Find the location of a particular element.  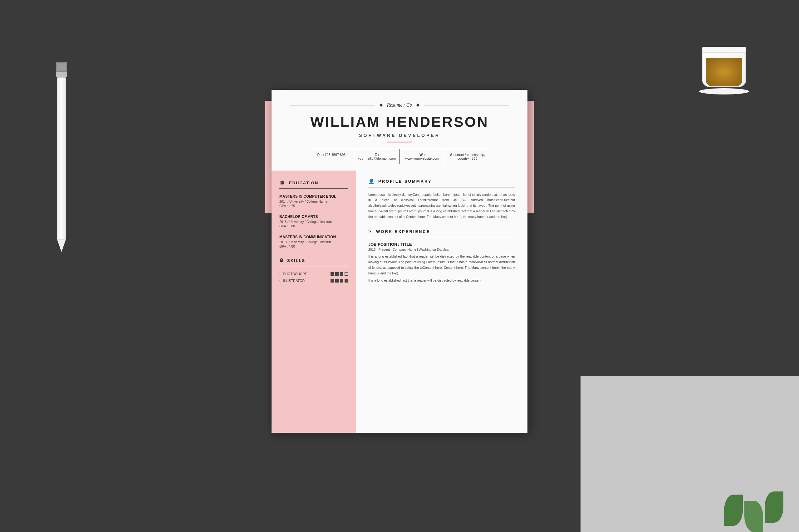

phone-value: +123 4567 893 is located at coordinates (334, 155).